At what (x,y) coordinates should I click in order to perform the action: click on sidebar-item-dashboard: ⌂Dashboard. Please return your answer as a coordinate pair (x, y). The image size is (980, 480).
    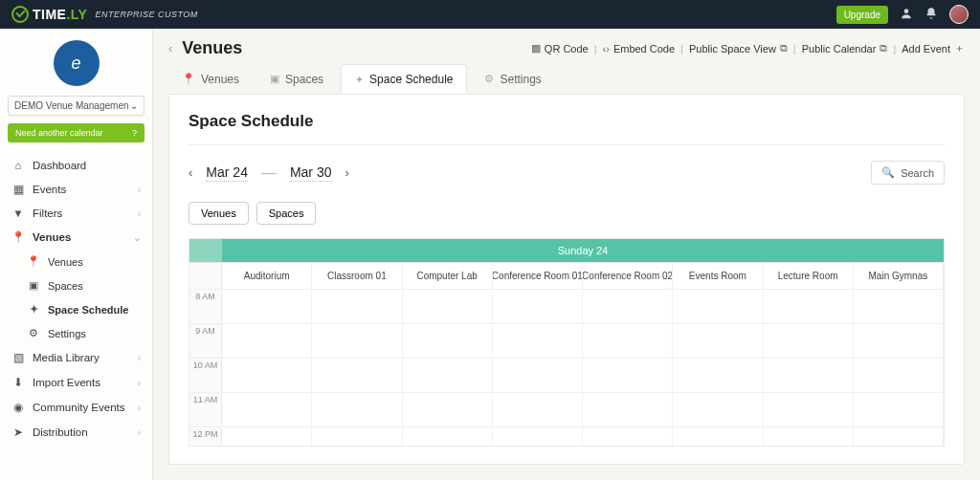
    Looking at the image, I should click on (77, 165).